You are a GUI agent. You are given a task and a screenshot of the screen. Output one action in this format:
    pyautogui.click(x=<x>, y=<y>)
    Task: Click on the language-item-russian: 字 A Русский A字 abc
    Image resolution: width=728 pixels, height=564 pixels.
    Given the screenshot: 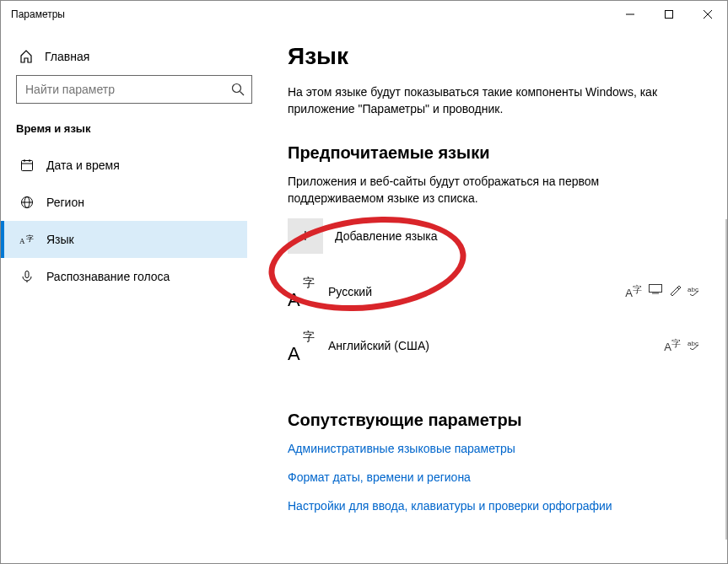 What is the action you would take?
    pyautogui.click(x=494, y=294)
    